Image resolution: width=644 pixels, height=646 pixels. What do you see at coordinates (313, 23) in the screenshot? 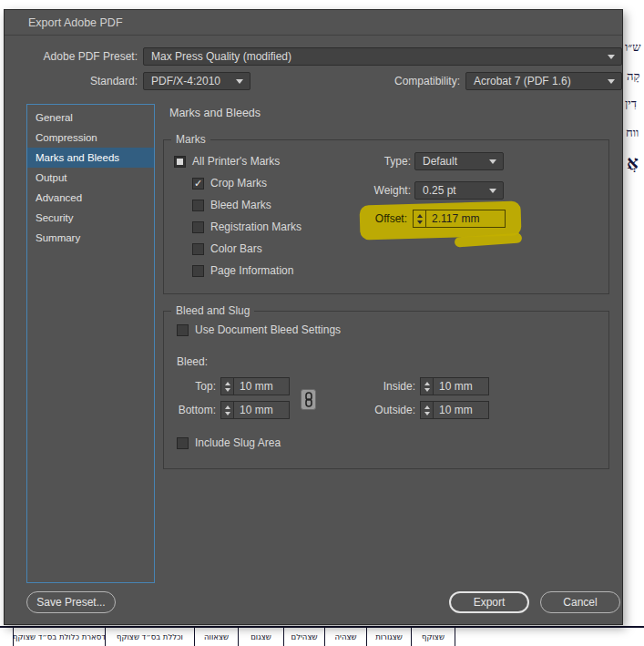
I see `dialog-titlebar: Export Adobe PDF` at bounding box center [313, 23].